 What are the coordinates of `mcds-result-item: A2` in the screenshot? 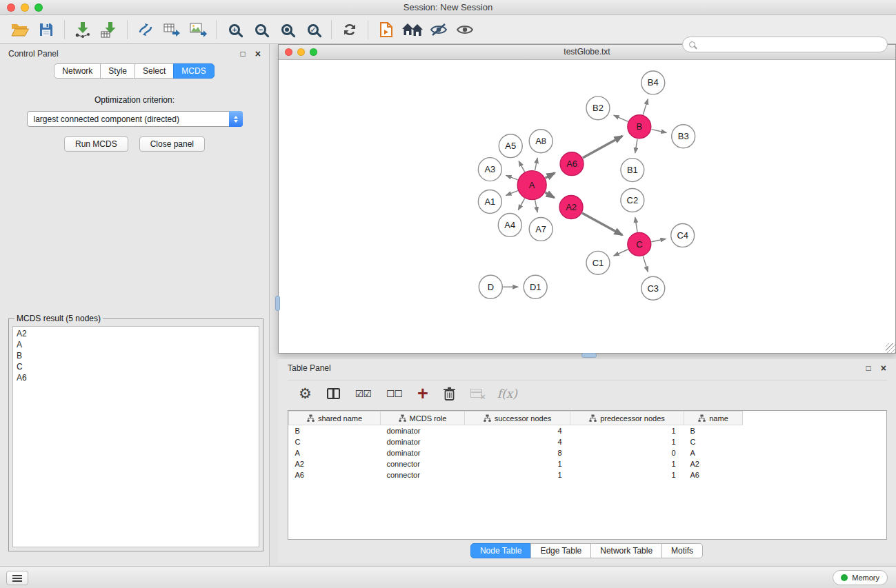 It's located at (136, 334).